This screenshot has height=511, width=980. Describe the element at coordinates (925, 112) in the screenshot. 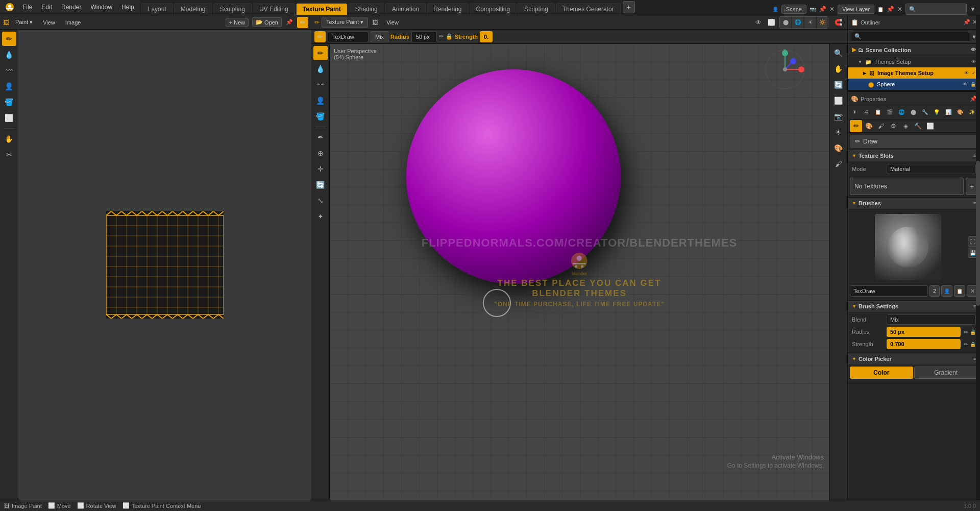

I see `prop-modifier-icon: 🔧` at that location.